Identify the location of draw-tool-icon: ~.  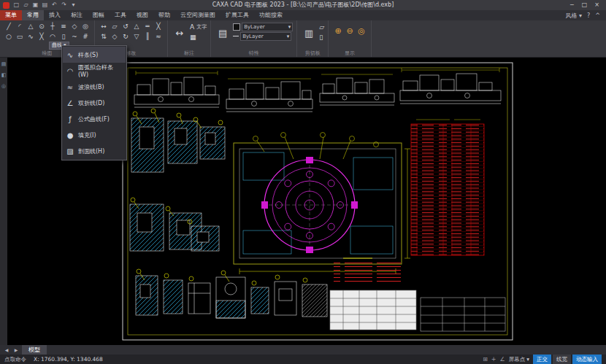
(74, 36).